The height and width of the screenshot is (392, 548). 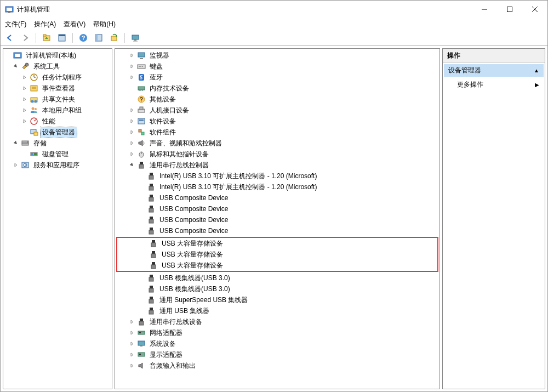 I want to click on network-icon, so click(x=141, y=333).